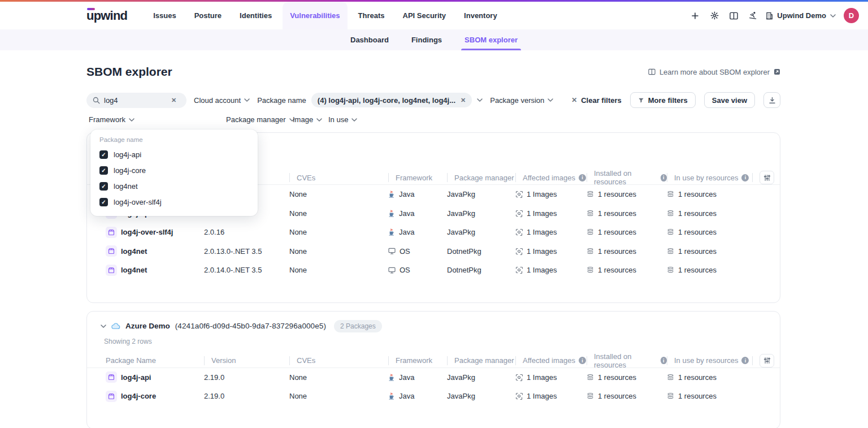 The width and height of the screenshot is (868, 428). Describe the element at coordinates (208, 16) in the screenshot. I see `nav-item-posture: Posture` at that location.